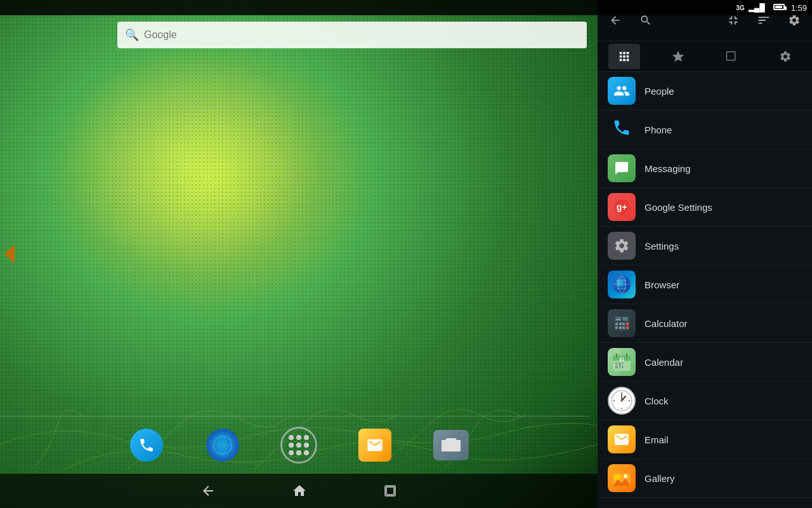 The width and height of the screenshot is (812, 508). I want to click on tab-all-apps, so click(624, 57).